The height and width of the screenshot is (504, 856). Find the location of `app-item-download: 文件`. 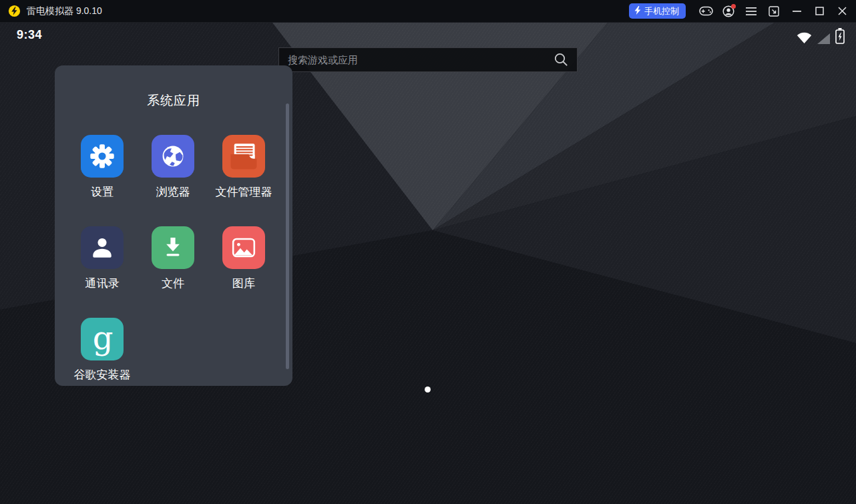

app-item-download: 文件 is located at coordinates (173, 259).